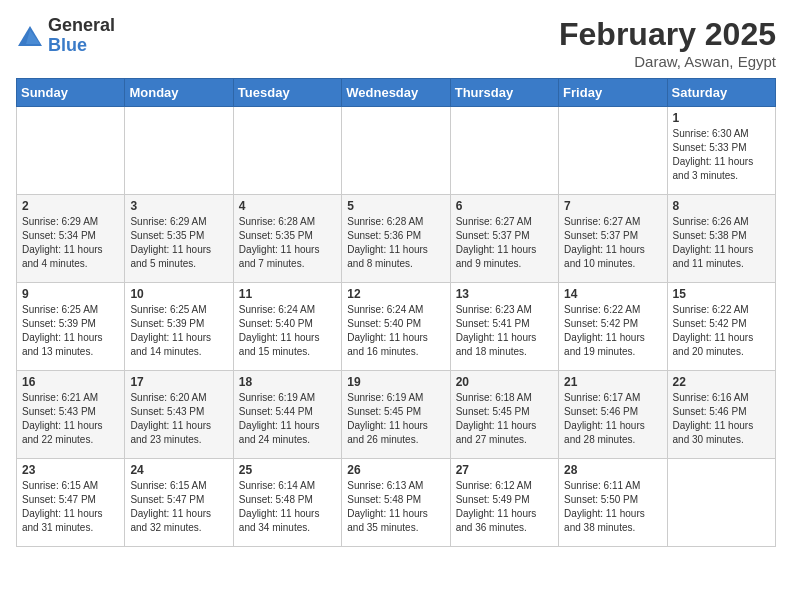  I want to click on week-row-4: 23Sunrise: 6:15 AM Sunset: 5:47 PM Dayli…, so click(396, 503).